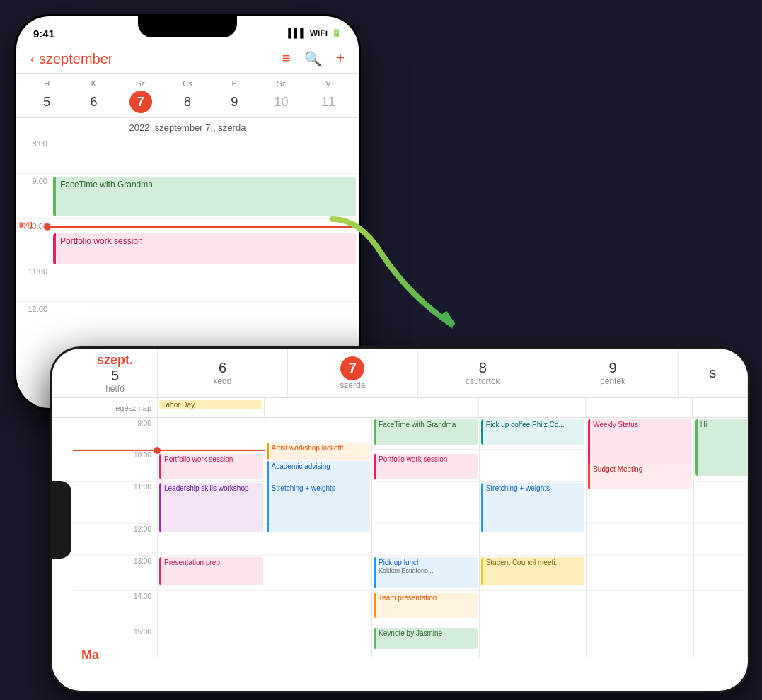 This screenshot has width=762, height=700. What do you see at coordinates (533, 432) in the screenshot?
I see `pickup-coffee-event: Pick up coffee Philz Co...` at bounding box center [533, 432].